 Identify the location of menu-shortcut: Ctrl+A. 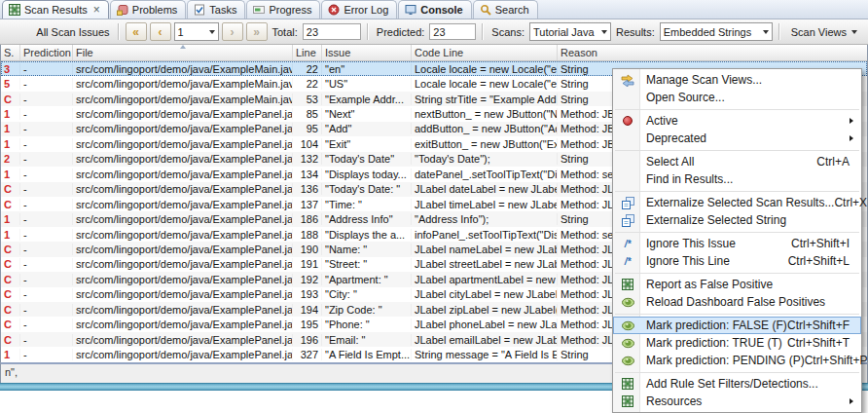
(835, 162).